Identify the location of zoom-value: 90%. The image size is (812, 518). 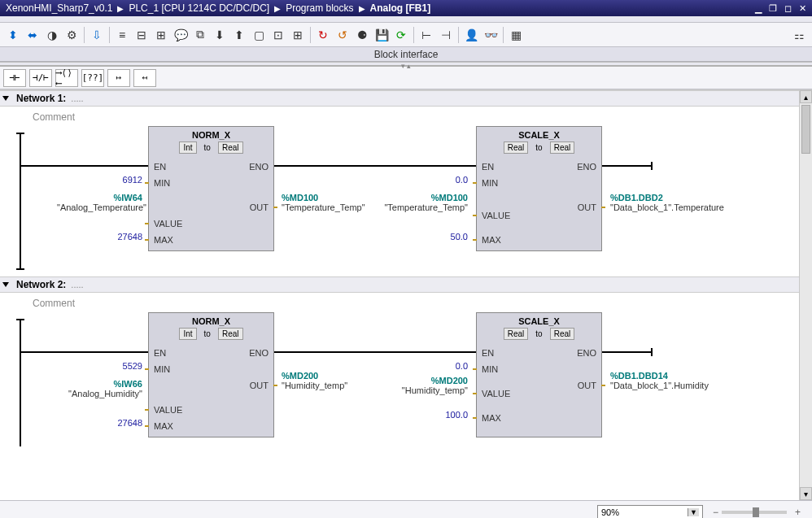
(610, 512).